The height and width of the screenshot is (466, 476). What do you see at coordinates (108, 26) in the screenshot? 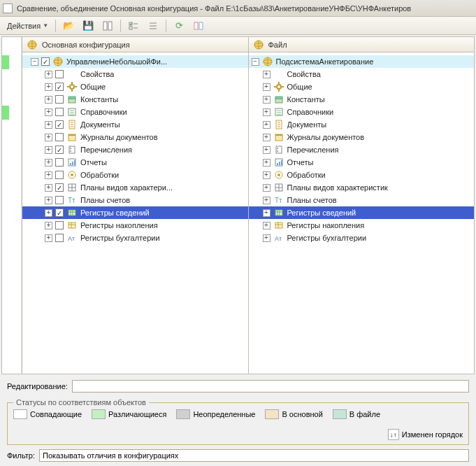
I see `compare-button` at bounding box center [108, 26].